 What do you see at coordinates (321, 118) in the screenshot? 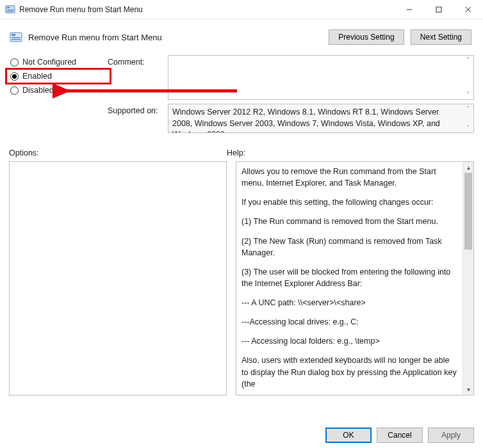
I see `supported-on-field: Windows Server 2012 R2, Windows 8.1, Win…` at bounding box center [321, 118].